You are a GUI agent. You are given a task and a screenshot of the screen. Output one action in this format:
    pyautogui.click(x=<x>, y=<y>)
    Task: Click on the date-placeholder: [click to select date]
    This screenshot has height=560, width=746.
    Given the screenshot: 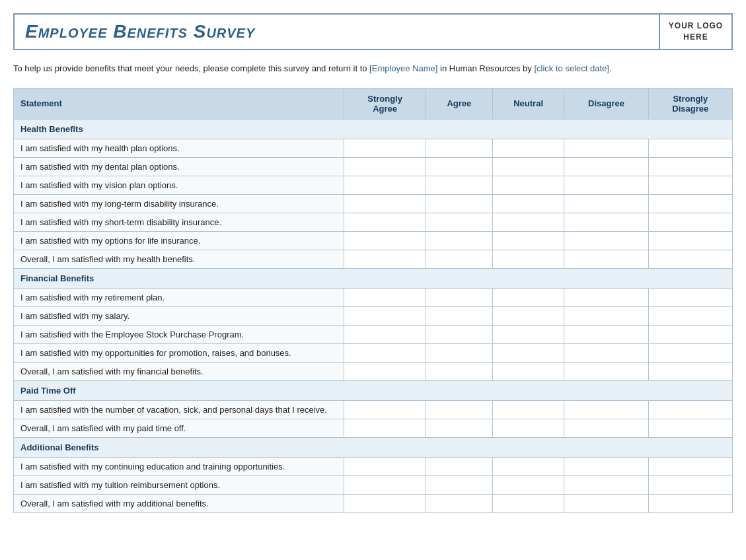 What is the action you would take?
    pyautogui.click(x=571, y=69)
    